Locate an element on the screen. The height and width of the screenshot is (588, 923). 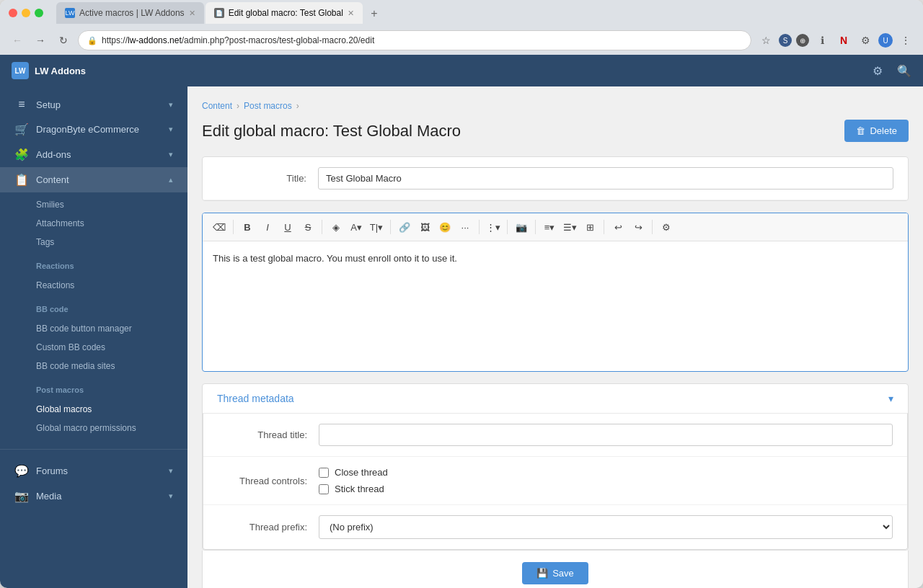
close-thread-item: Close thread is located at coordinates (606, 473).